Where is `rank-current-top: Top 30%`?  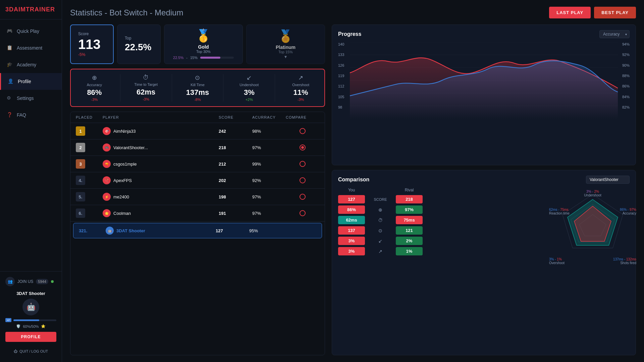 rank-current-top: Top 30% is located at coordinates (203, 52).